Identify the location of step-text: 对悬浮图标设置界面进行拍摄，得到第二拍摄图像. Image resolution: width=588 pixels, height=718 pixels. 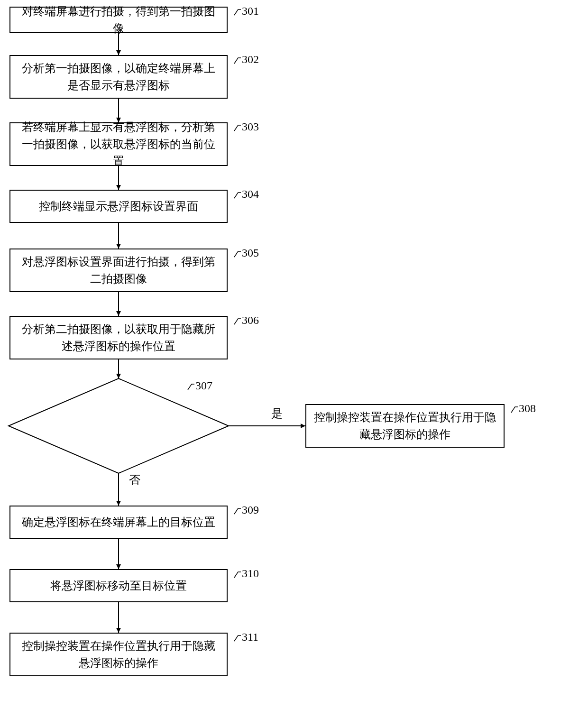
(119, 270).